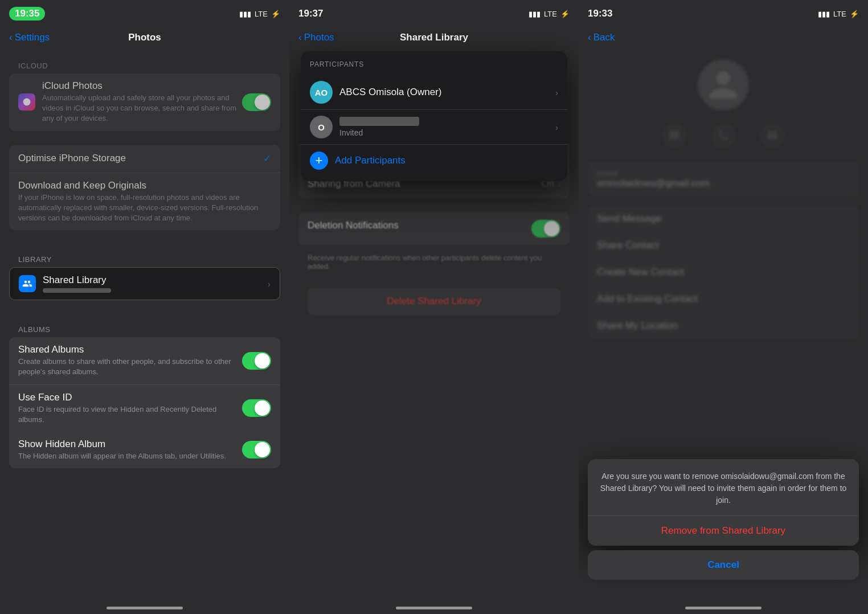  What do you see at coordinates (145, 284) in the screenshot?
I see `library-list: Shared Library ›` at bounding box center [145, 284].